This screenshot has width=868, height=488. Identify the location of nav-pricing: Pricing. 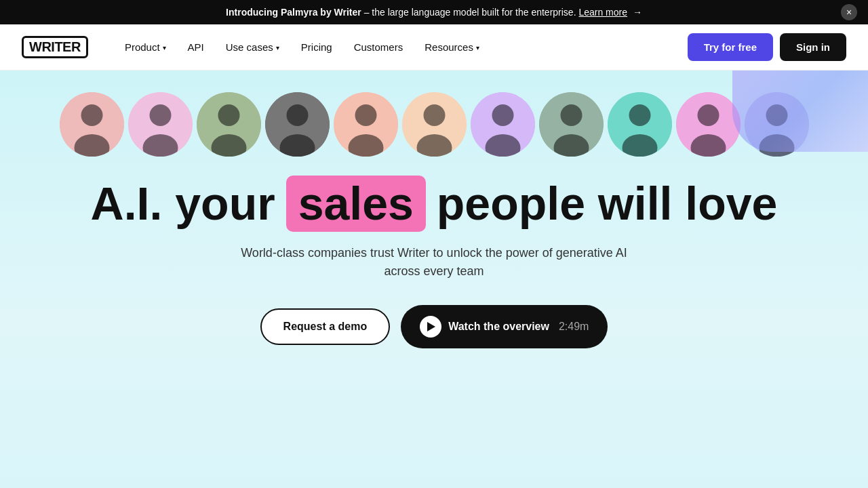
(317, 47).